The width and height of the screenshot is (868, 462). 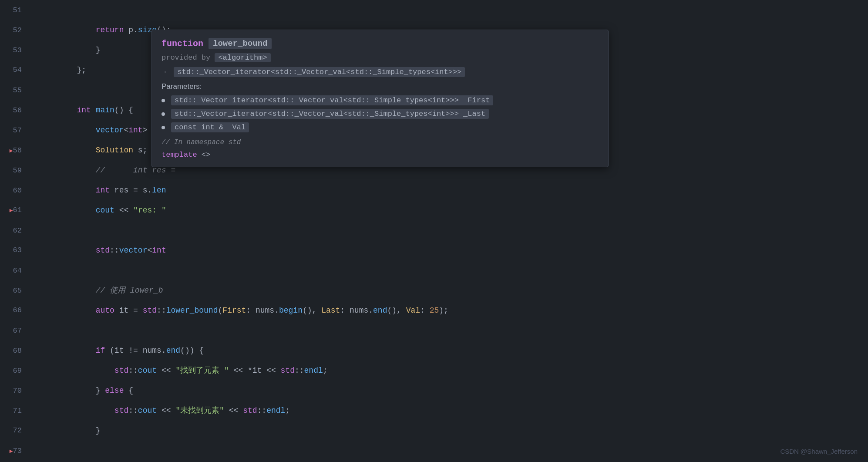 I want to click on line-number-57: 57, so click(x=15, y=131).